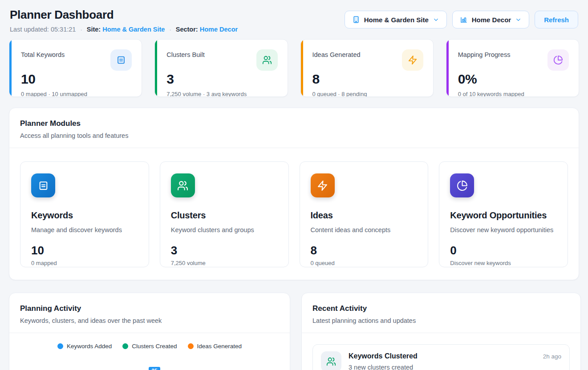 This screenshot has height=370, width=588. Describe the element at coordinates (85, 263) in the screenshot. I see `module-subtext: 0 mapped` at that location.